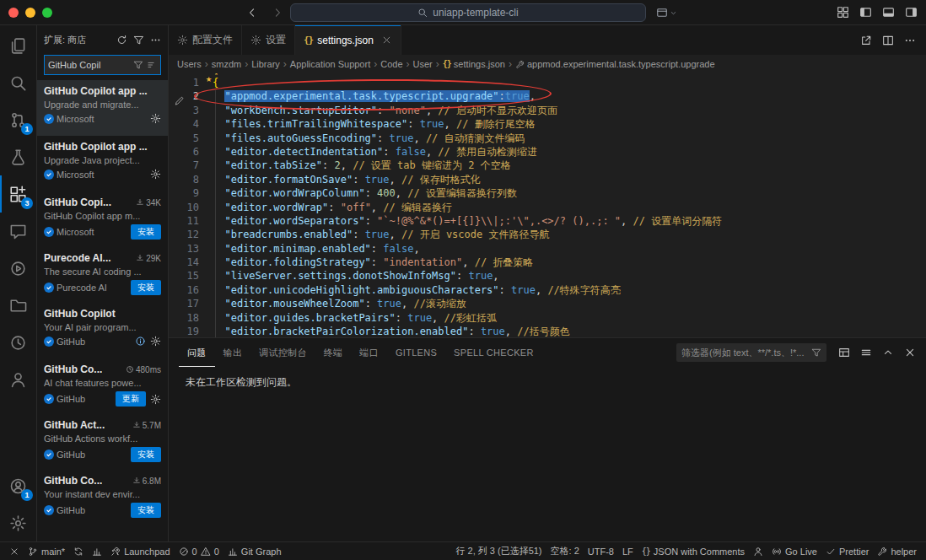  Describe the element at coordinates (547, 207) in the screenshot. I see `code-line: 10 "editor.wordWrap": "off", // 编辑器换行` at that location.